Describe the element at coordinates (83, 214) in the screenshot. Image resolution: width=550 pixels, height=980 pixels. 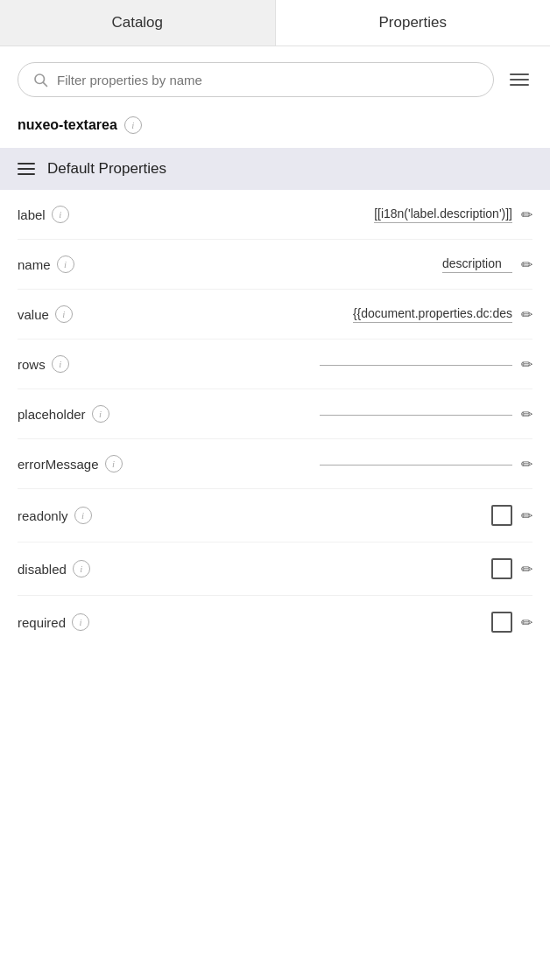
I see `prop-label-group-label: label i` at that location.